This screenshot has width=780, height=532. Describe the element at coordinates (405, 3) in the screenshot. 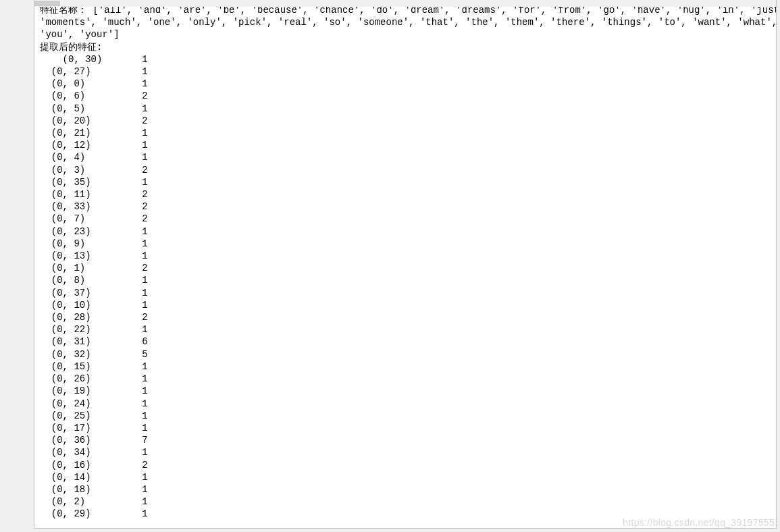

I see `scrollbar-track` at that location.